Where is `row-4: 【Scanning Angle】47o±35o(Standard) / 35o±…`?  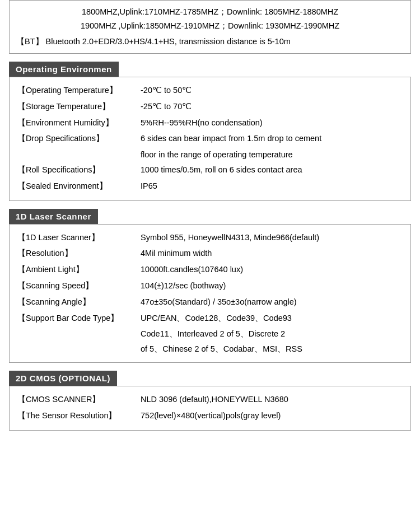
row-4: 【Scanning Angle】47o±35o(Standard) / 35o±… is located at coordinates (210, 302).